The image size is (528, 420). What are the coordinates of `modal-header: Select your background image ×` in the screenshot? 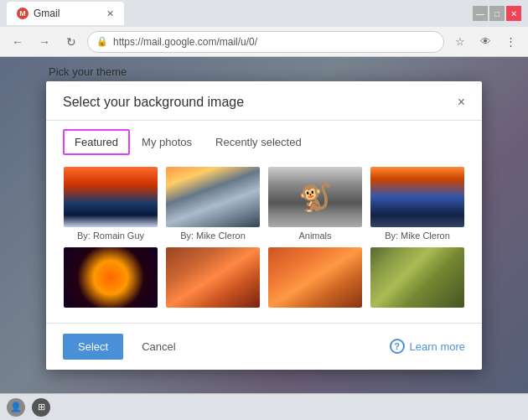 It's located at (264, 101).